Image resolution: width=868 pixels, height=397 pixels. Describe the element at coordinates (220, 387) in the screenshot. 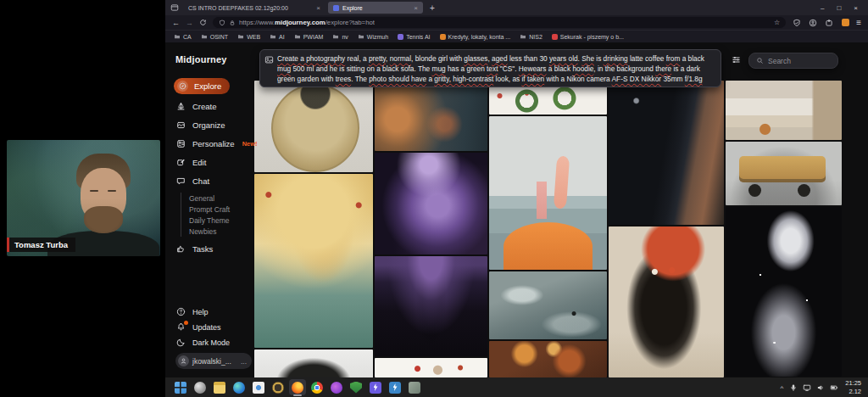

I see `taskbar-explorer-icon` at that location.